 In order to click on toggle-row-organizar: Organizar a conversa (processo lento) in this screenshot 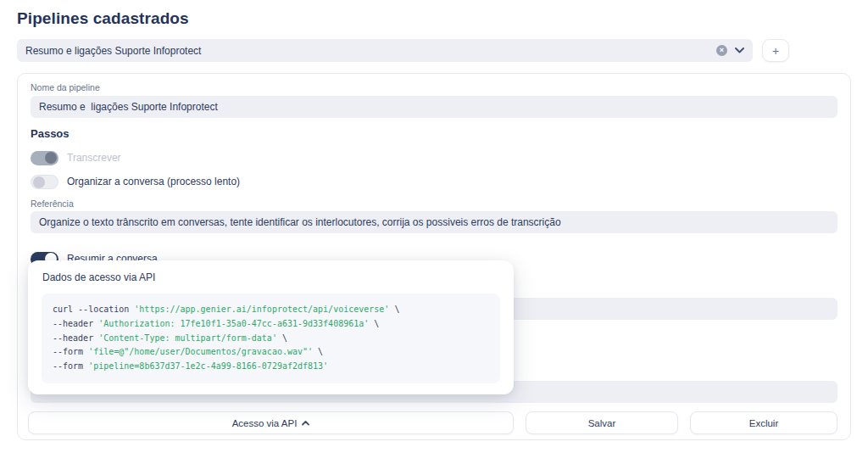, I will do `click(136, 182)`.